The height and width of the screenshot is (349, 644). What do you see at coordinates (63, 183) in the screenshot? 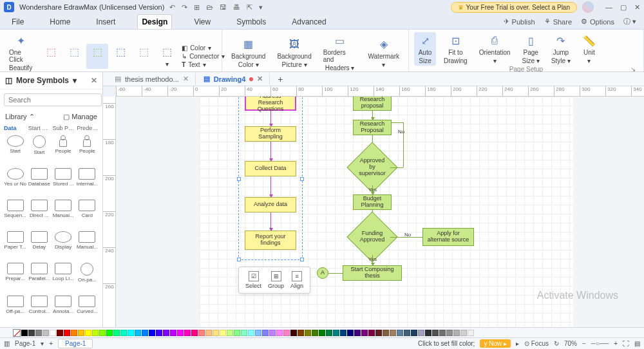
I see `shape-stencil: Stored ...` at bounding box center [63, 183].